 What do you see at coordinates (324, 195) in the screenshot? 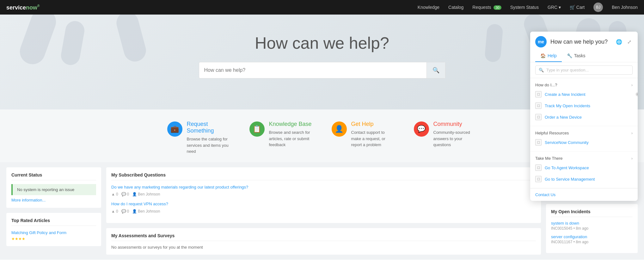
I see `subscribed-questions-card: My Subscribed Questions Do we have any m…` at bounding box center [324, 195].